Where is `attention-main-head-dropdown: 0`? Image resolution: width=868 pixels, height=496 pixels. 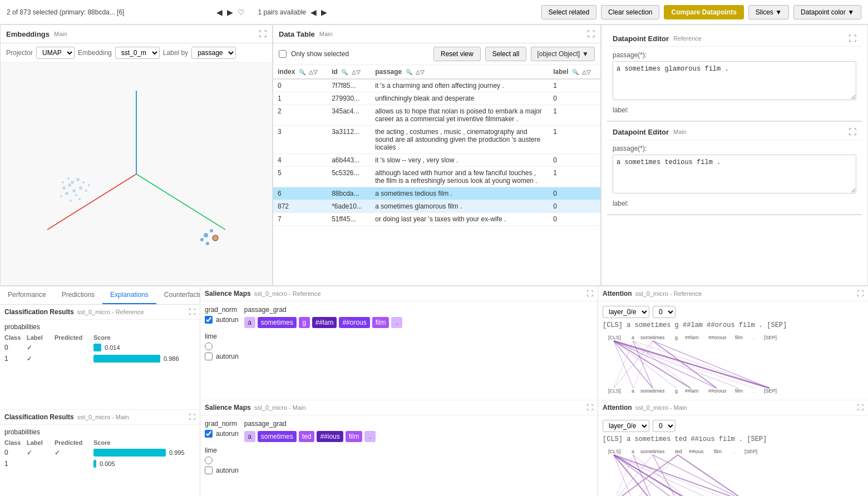
attention-main-head-dropdown: 0 is located at coordinates (664, 426).